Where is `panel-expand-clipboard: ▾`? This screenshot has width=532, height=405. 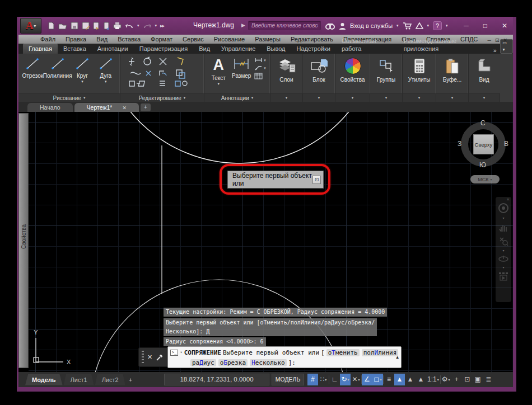
panel-expand-clipboard: ▾ is located at coordinates (452, 97).